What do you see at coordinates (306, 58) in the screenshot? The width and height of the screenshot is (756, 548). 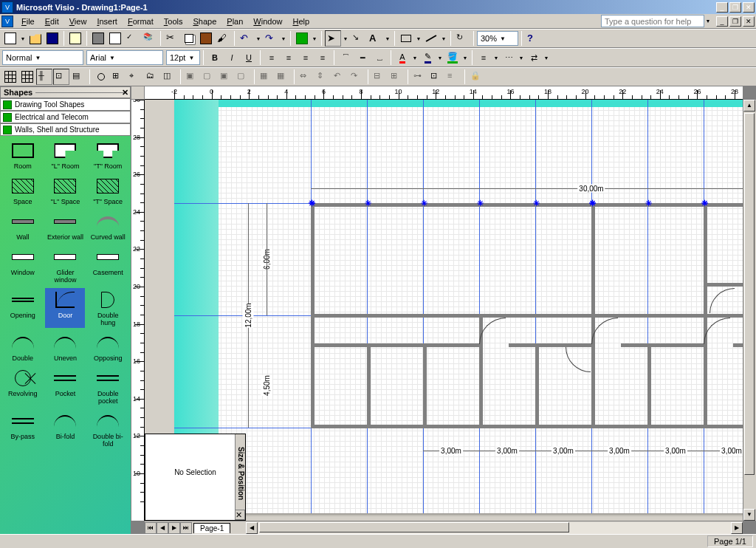 I see `align-right-button: ≡` at bounding box center [306, 58].